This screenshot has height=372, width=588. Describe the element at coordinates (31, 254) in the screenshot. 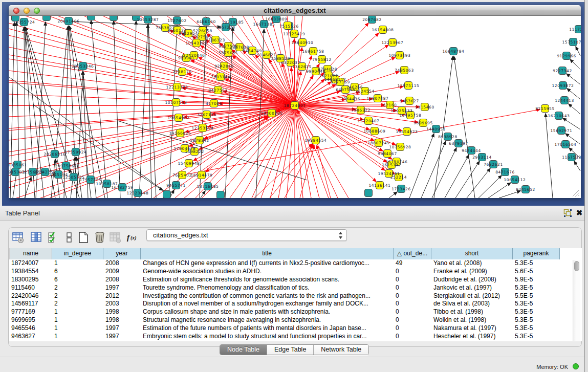

I see `column-header-name: name` at that location.